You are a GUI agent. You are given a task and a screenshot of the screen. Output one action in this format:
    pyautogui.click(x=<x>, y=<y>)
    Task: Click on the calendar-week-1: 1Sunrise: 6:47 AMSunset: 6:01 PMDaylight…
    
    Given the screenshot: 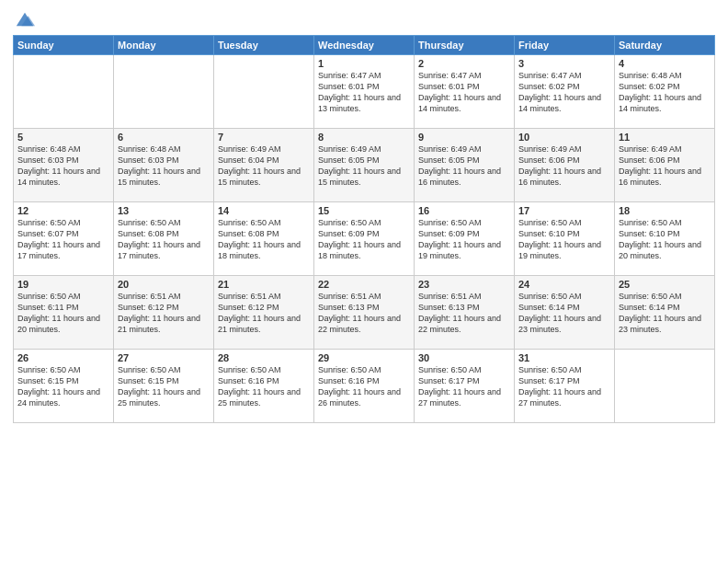 What is the action you would take?
    pyautogui.click(x=364, y=92)
    